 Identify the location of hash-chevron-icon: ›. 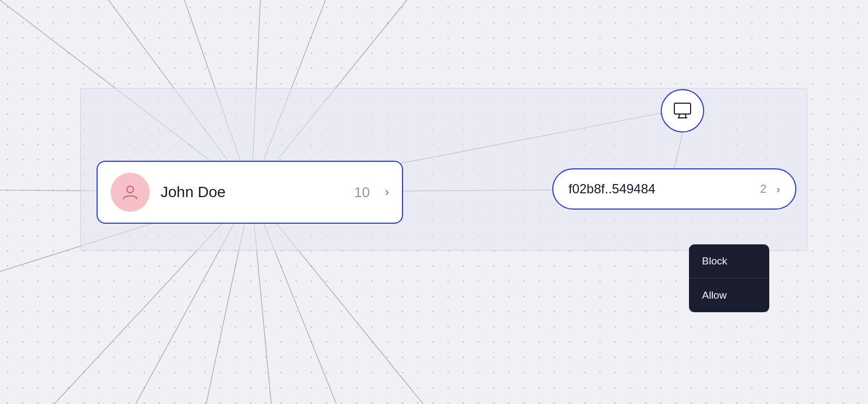
(778, 189).